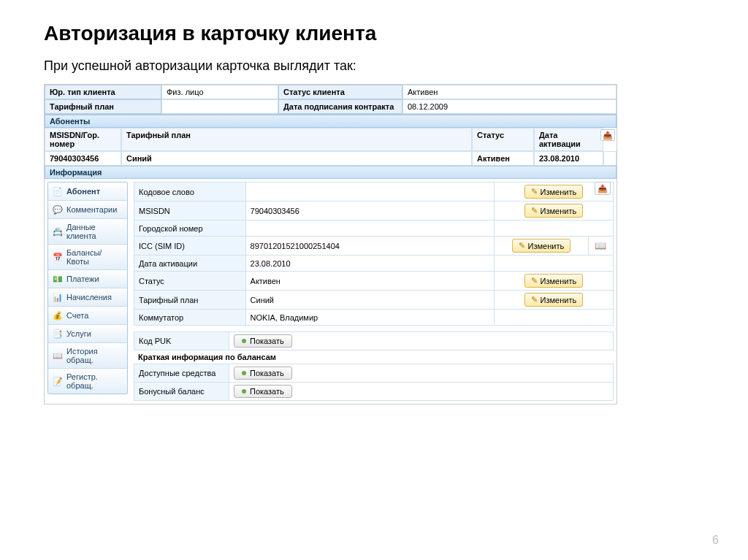 This screenshot has height=560, width=748. Describe the element at coordinates (58, 334) in the screenshot. I see `sidebar-item-services-icon: 📑` at that location.